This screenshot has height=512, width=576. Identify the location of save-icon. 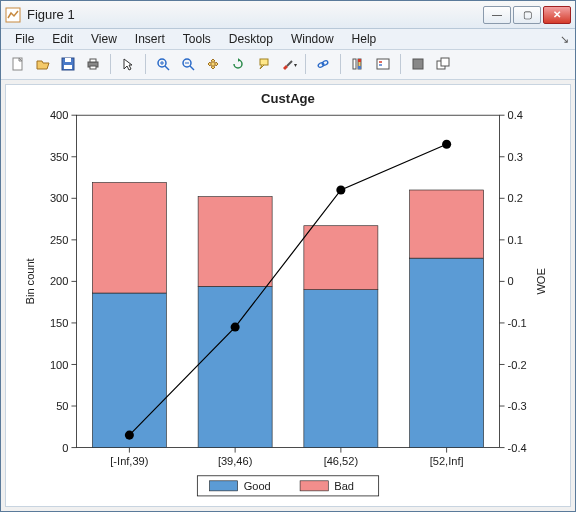
(68, 64).